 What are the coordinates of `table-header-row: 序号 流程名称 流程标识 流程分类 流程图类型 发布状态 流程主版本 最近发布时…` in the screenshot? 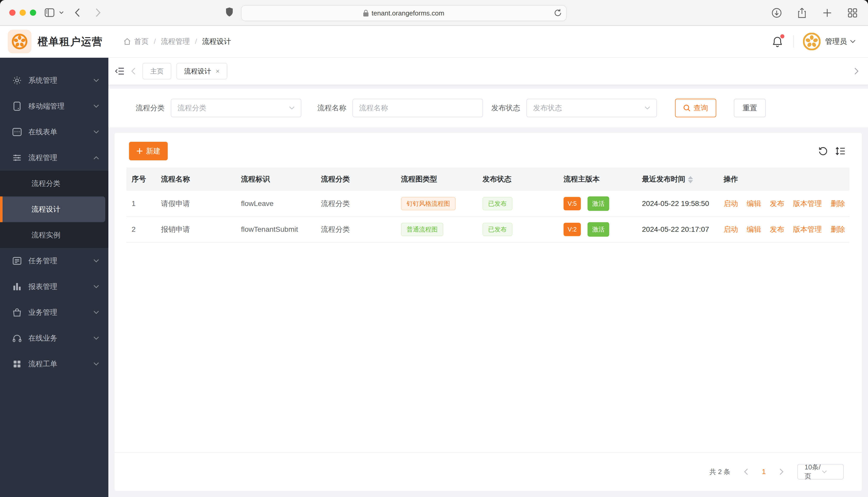 It's located at (488, 179).